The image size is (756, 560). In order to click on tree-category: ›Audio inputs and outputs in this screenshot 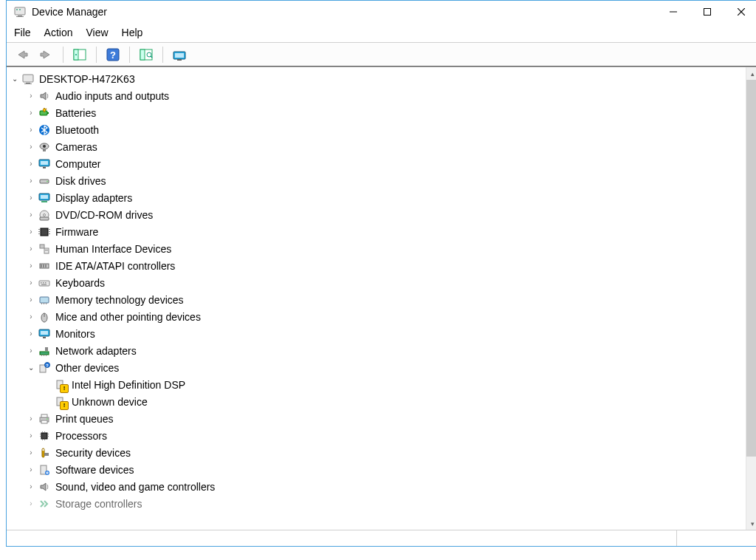, I will do `click(377, 96)`.